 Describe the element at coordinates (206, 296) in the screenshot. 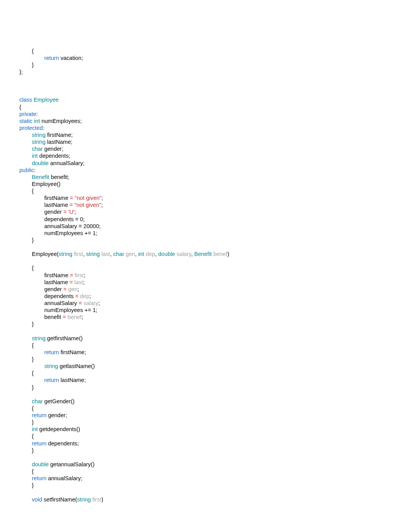

I see `code-line: dependents = dep;` at that location.